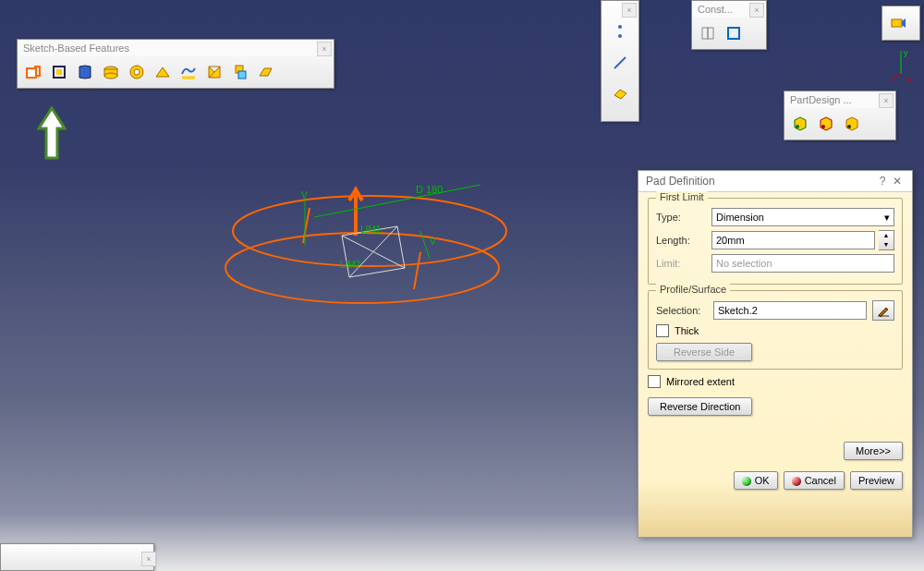 This screenshot has height=571, width=924. What do you see at coordinates (59, 72) in the screenshot?
I see `drafted-pad-tool` at bounding box center [59, 72].